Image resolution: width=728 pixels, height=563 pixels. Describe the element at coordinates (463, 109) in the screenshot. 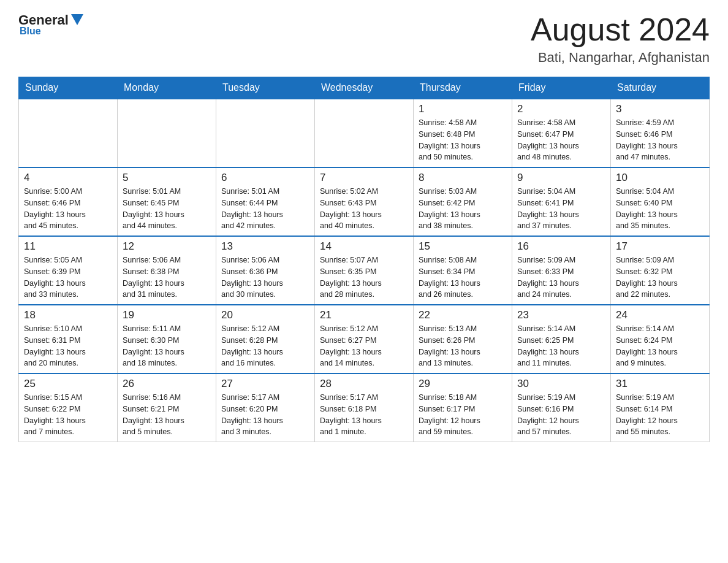

I see `day-number: 1` at that location.